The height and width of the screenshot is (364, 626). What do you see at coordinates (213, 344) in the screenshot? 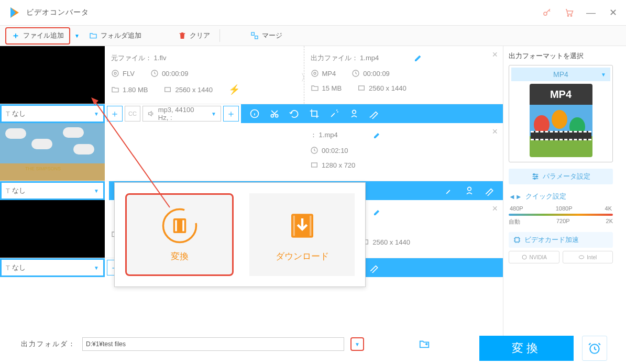
I see `output-folder-input` at bounding box center [213, 344].